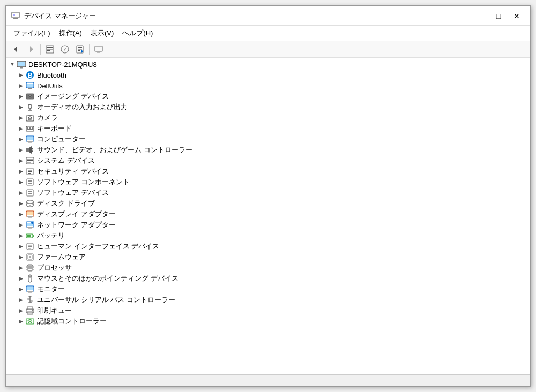 The width and height of the screenshot is (536, 392). Describe the element at coordinates (50, 86) in the screenshot. I see `item-label: DellUtils` at that location.